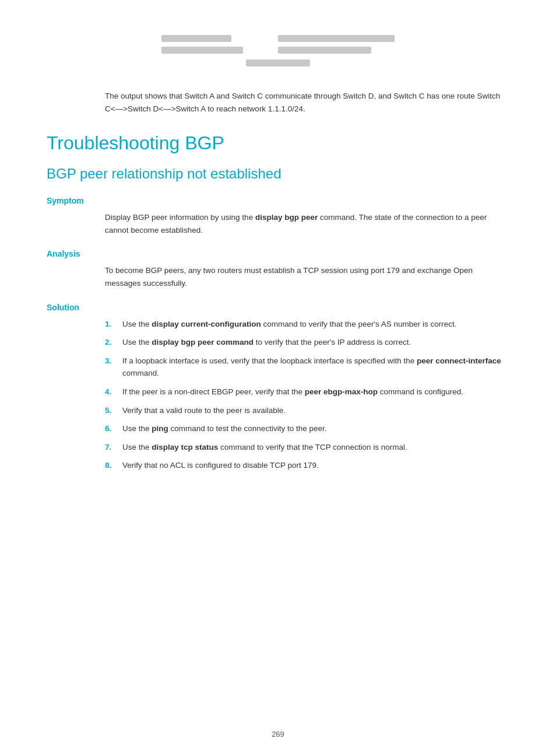 The image size is (556, 756). What do you see at coordinates (316, 342) in the screenshot?
I see `list-text: Use the display bgp peer command to veri…` at bounding box center [316, 342].